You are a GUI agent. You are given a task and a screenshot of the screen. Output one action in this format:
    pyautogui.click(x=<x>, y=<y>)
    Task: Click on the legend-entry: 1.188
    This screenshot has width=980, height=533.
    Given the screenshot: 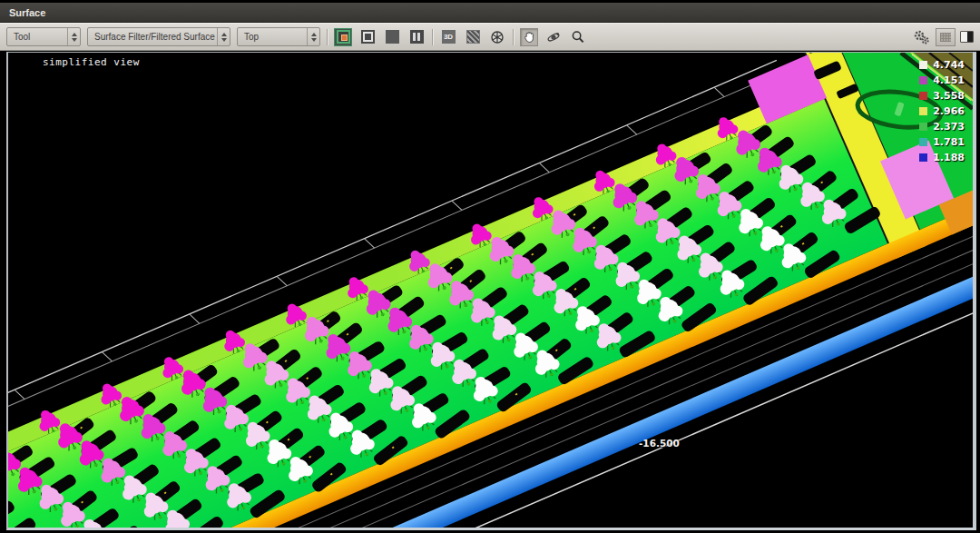 What is the action you would take?
    pyautogui.click(x=942, y=158)
    